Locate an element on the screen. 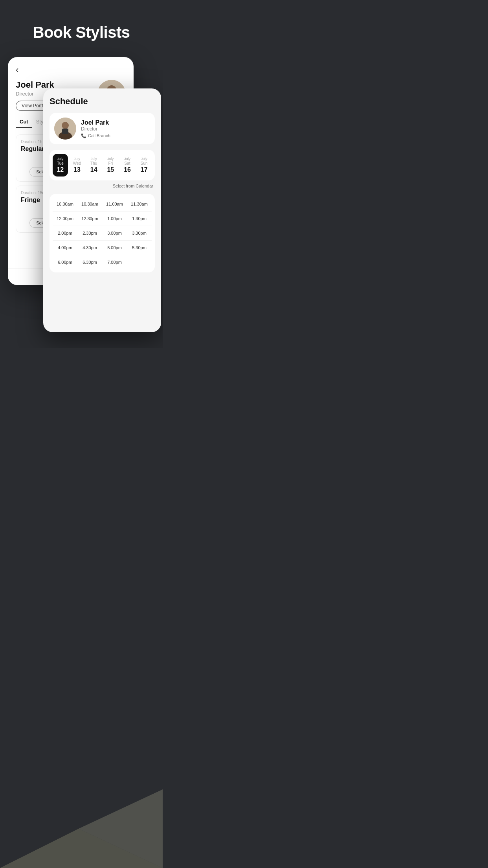 The height and width of the screenshot is (868, 488). time-row-1: 10.00am 10.30am 11.00am 11.30am is located at coordinates (102, 204).